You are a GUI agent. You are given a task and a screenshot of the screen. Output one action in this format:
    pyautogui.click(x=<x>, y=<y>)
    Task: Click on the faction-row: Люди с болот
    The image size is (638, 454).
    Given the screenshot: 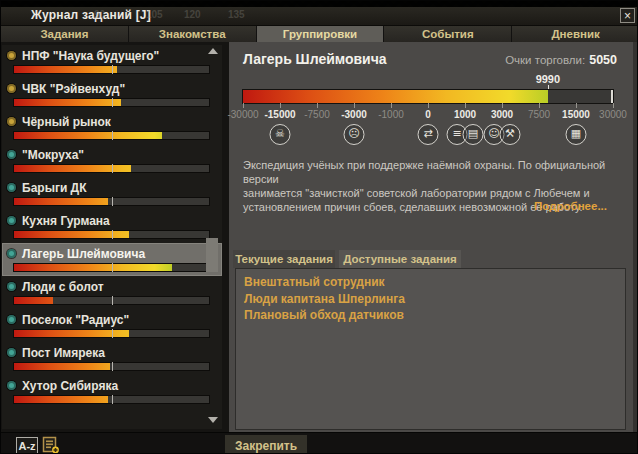 What is the action you would take?
    pyautogui.click(x=112, y=292)
    